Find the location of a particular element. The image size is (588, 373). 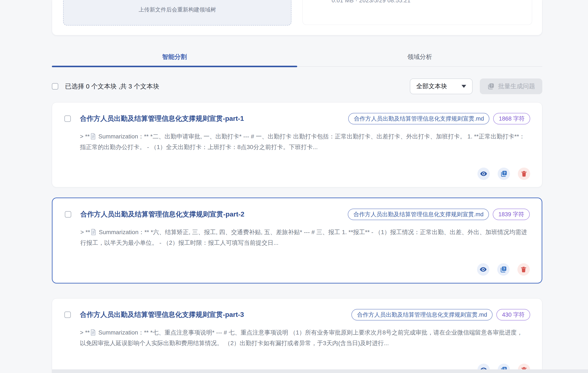

summary-text: Summarization：** *七、重点注意事项说明* --- # 七、重点… is located at coordinates (301, 338).